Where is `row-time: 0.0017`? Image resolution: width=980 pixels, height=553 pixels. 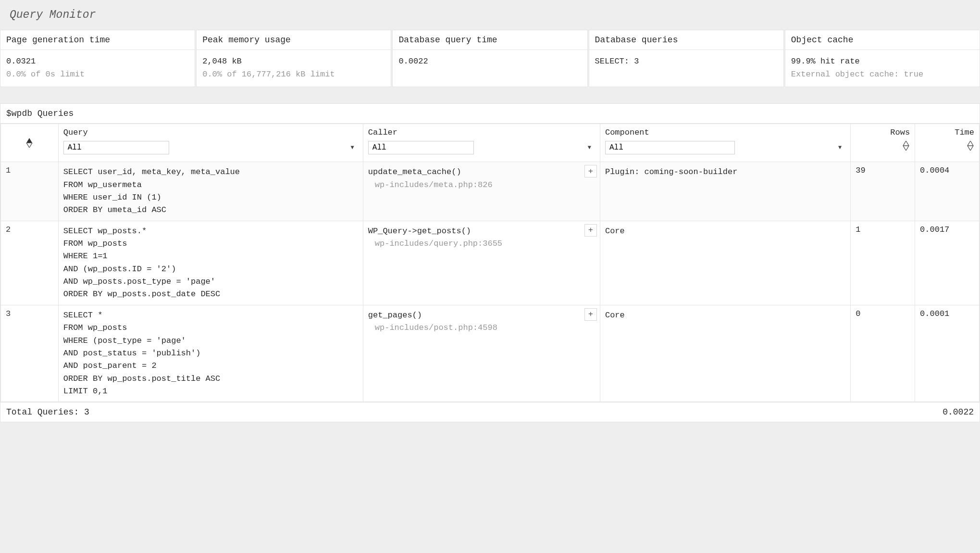
row-time: 0.0017 is located at coordinates (947, 263).